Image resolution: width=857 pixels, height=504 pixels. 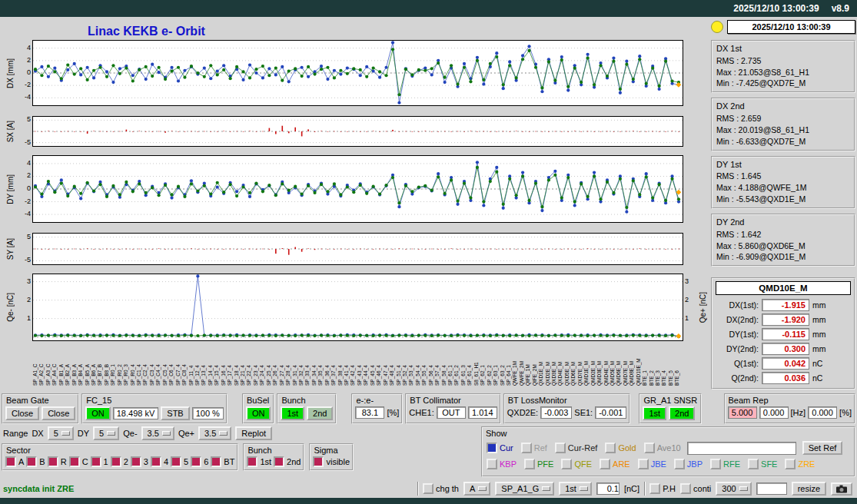 What do you see at coordinates (696, 489) in the screenshot?
I see `conti-checkbox: conti` at bounding box center [696, 489].